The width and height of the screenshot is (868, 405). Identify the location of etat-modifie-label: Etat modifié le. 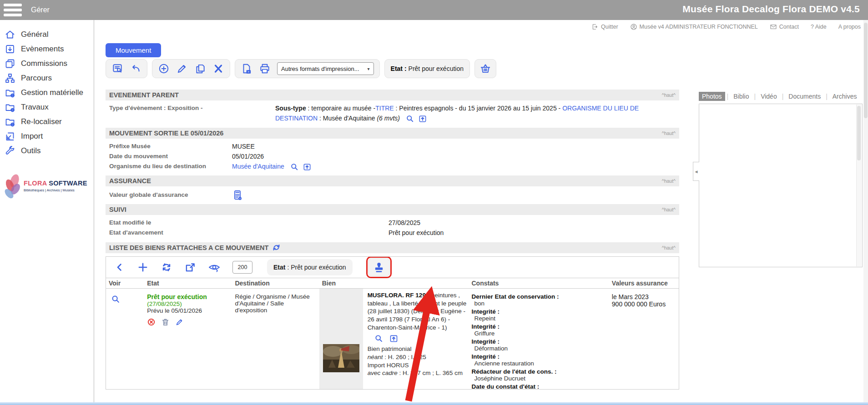
(249, 223).